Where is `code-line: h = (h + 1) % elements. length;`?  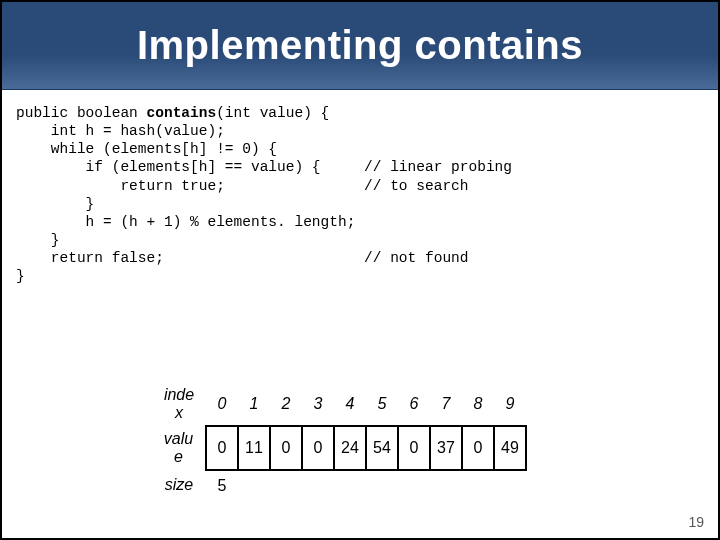
code-line: h = (h + 1) % elements. length; is located at coordinates (186, 222).